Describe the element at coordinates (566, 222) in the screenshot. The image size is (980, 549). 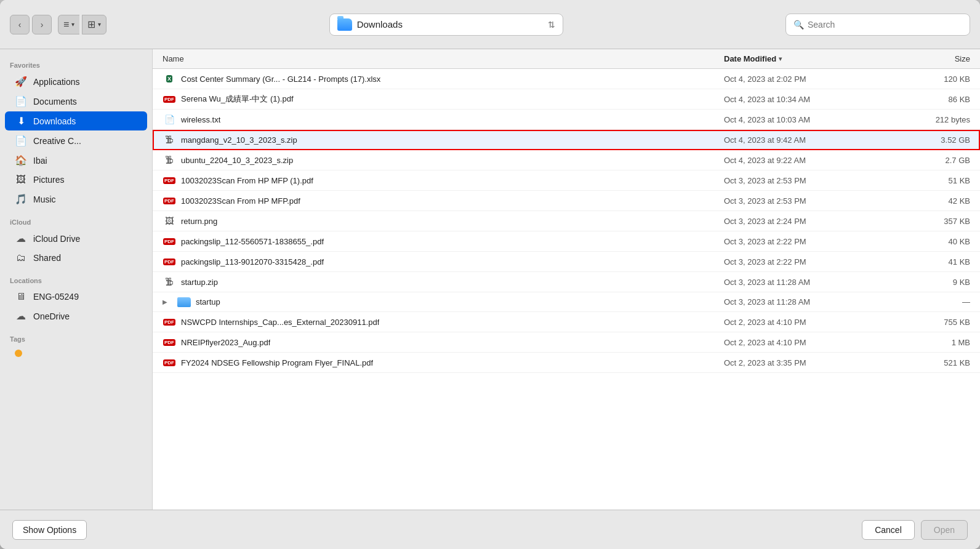
I see `table-row: 🖼 return.png Oct 3, 2023 at 2:24 PM 357 …` at that location.